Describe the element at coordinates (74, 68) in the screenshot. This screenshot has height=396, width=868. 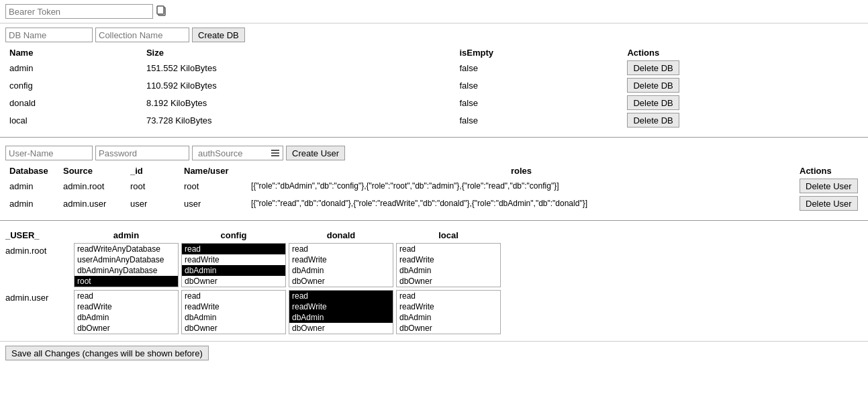
I see `db-name-cell: admin` at that location.